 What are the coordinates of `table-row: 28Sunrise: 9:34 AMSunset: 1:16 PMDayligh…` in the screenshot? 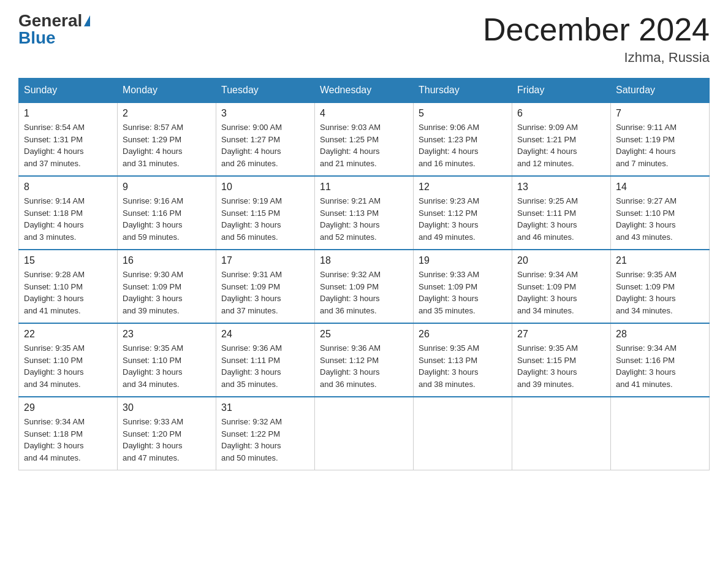 It's located at (661, 360).